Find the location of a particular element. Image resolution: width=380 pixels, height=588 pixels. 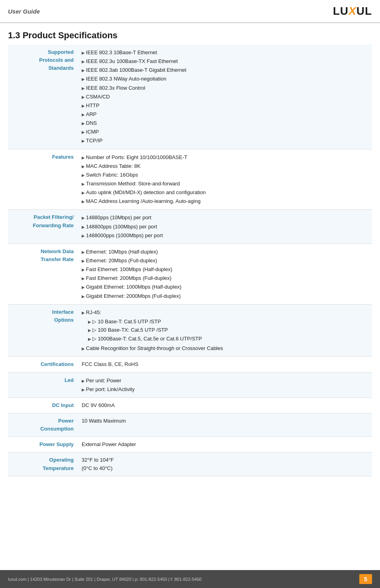

row-content-power-consumption: 10 Watts Maximum is located at coordinates (225, 425).